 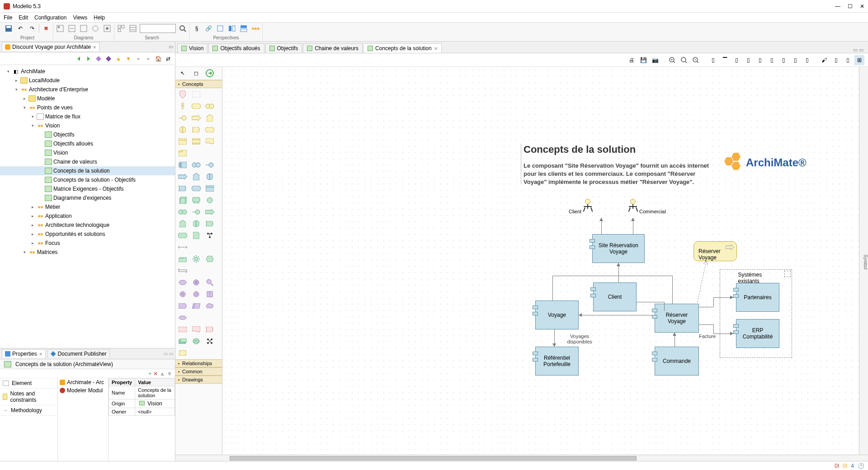 I want to click on pal-value, so click(x=183, y=318).